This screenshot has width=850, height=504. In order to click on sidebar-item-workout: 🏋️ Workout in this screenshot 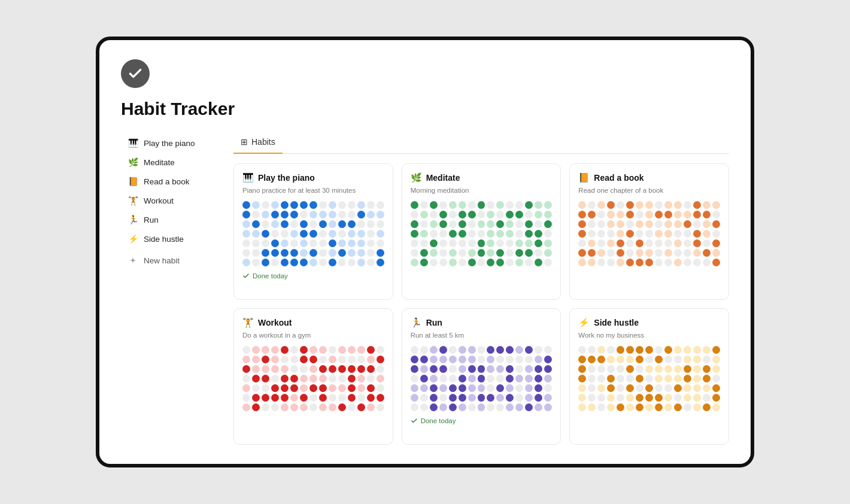, I will do `click(169, 201)`.